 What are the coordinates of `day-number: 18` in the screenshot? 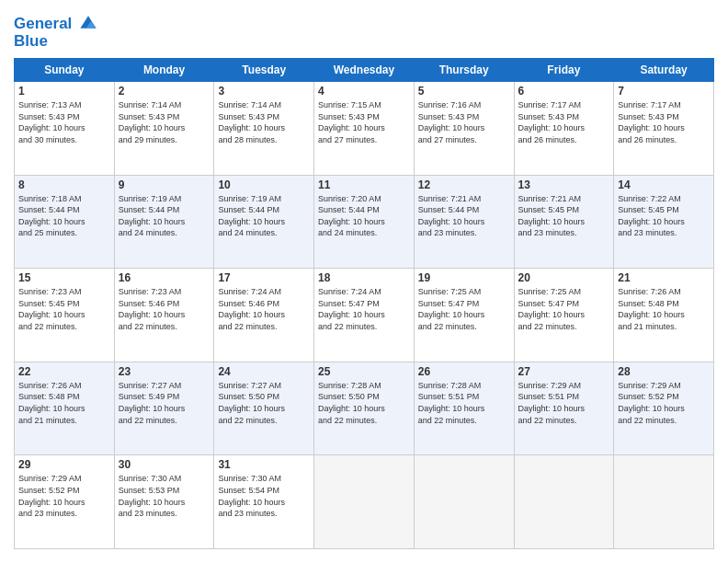 It's located at (364, 278).